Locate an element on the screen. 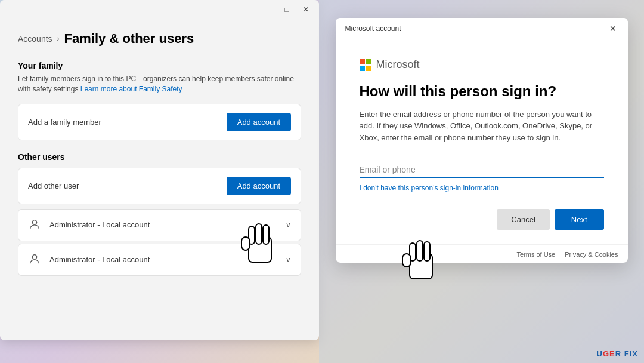 This screenshot has width=644, height=363. maximize-button: □ is located at coordinates (287, 10).